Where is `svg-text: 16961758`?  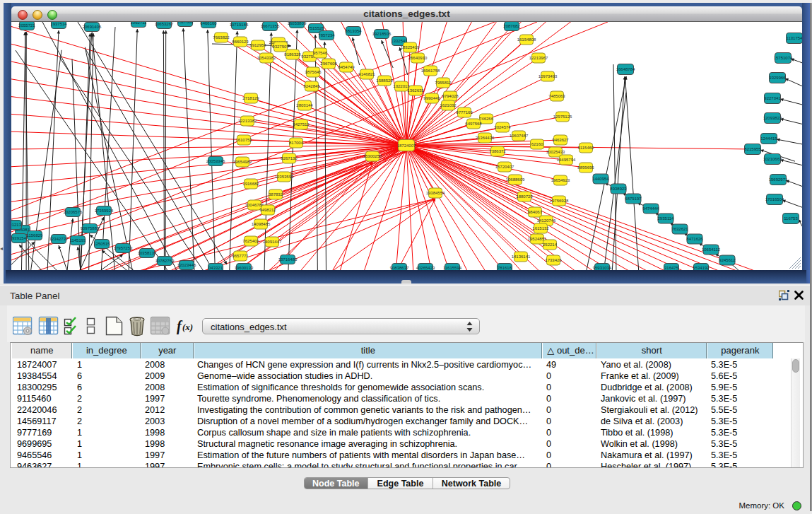 svg-text: 16961758 is located at coordinates (431, 71).